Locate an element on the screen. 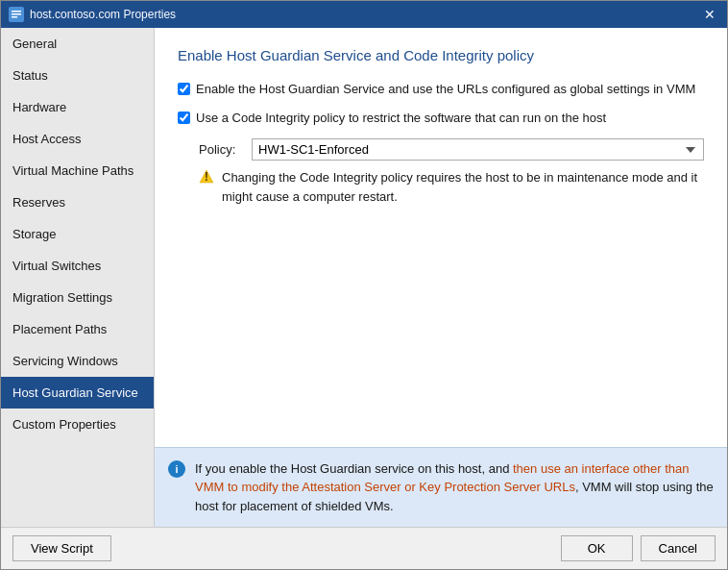 Image resolution: width=728 pixels, height=570 pixels. ok-button: OK is located at coordinates (597, 548).